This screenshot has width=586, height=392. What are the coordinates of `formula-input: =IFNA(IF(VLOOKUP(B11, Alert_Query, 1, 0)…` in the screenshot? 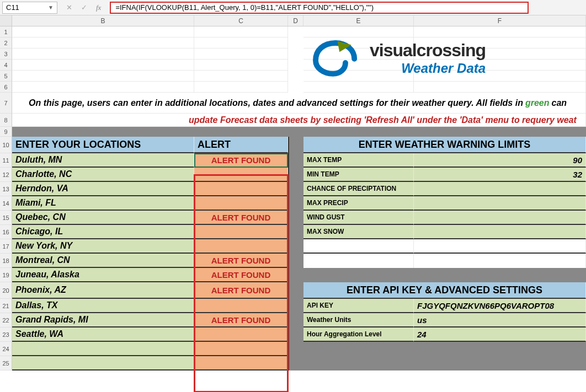 It's located at (319, 8).